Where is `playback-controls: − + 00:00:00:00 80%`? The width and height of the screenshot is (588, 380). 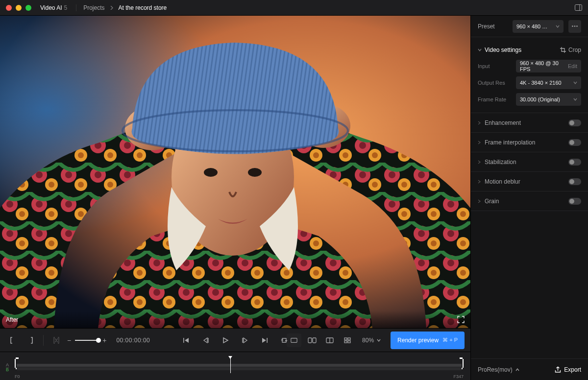
playback-controls: − + 00:00:00:00 80% is located at coordinates (235, 340).